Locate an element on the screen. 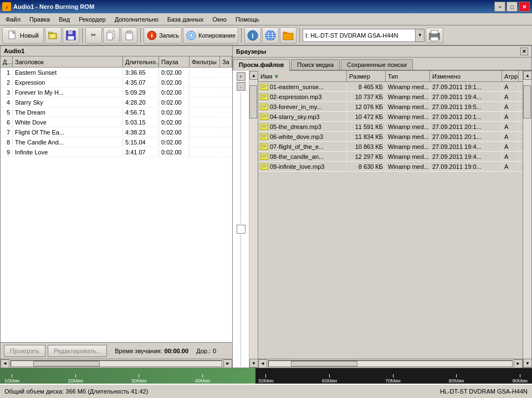 The height and width of the screenshot is (398, 532). hscroll-right: ► is located at coordinates (228, 364).